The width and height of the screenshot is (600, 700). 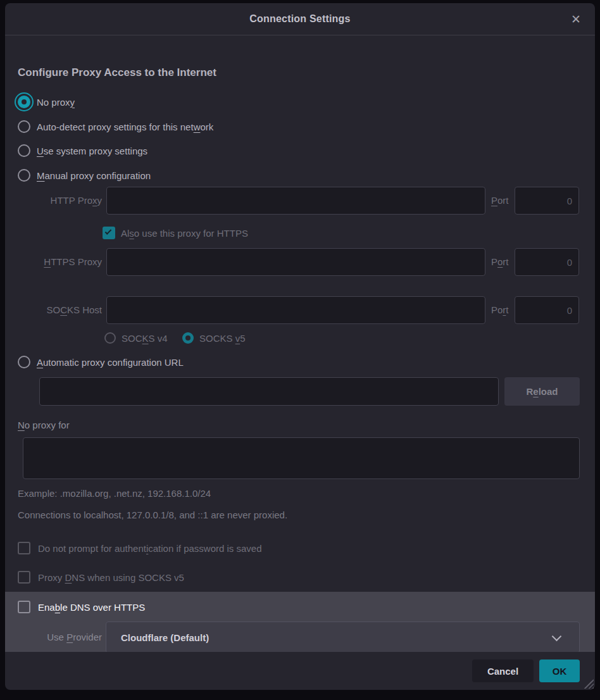 What do you see at coordinates (56, 103) in the screenshot?
I see `radio-label: No proxy` at bounding box center [56, 103].